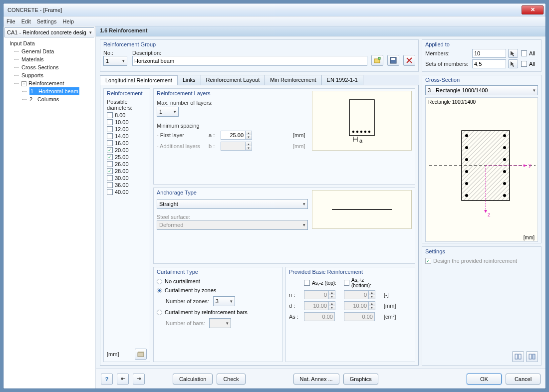 The width and height of the screenshot is (549, 392). Describe the element at coordinates (107, 379) in the screenshot. I see `help-button: ?` at that location.